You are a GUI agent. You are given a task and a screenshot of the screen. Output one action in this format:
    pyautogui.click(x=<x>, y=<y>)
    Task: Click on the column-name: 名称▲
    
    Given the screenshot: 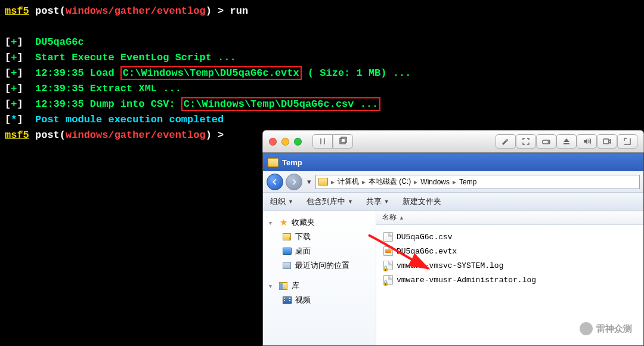 What is the action you would take?
    pyautogui.click(x=510, y=217)
    